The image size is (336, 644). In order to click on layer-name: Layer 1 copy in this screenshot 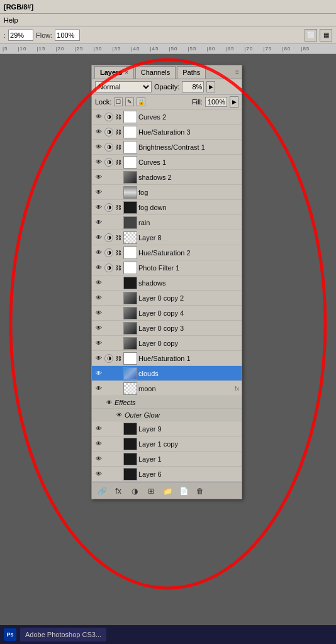, I will do `click(189, 444)`.